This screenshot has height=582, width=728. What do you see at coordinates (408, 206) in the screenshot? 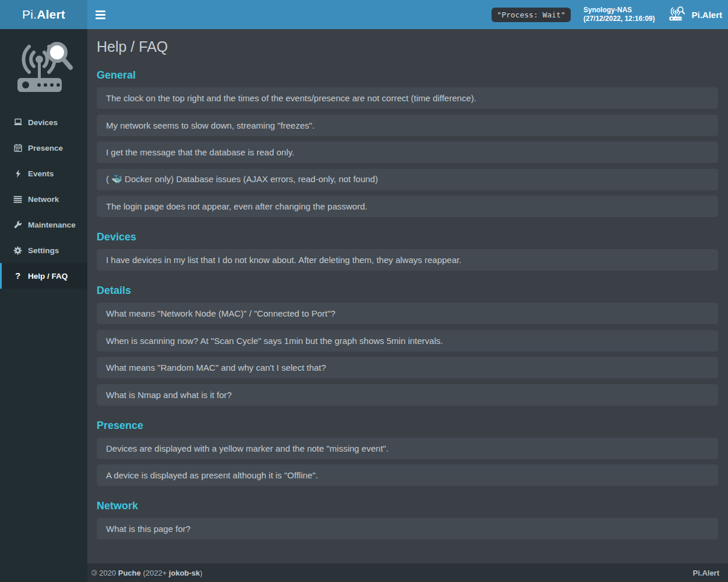
I see `faq-question: The login page does not appear, even aft…` at bounding box center [408, 206].